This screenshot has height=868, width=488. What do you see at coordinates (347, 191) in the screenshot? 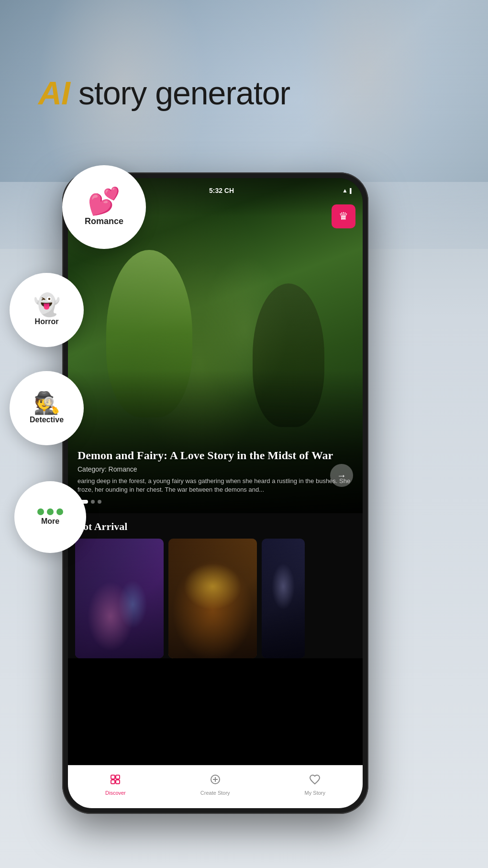
I see `status-icons: ▲ ▌` at bounding box center [347, 191].